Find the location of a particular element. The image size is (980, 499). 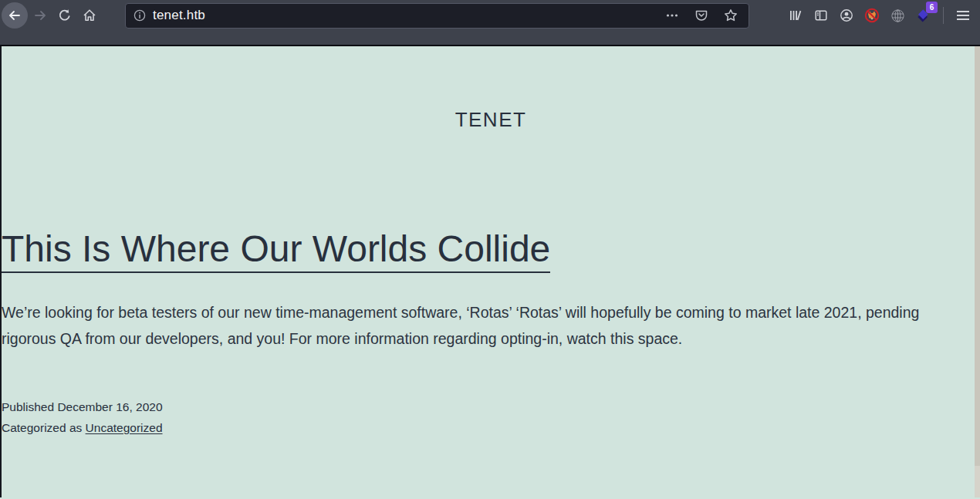

url-bar: tenet.htb is located at coordinates (437, 15).